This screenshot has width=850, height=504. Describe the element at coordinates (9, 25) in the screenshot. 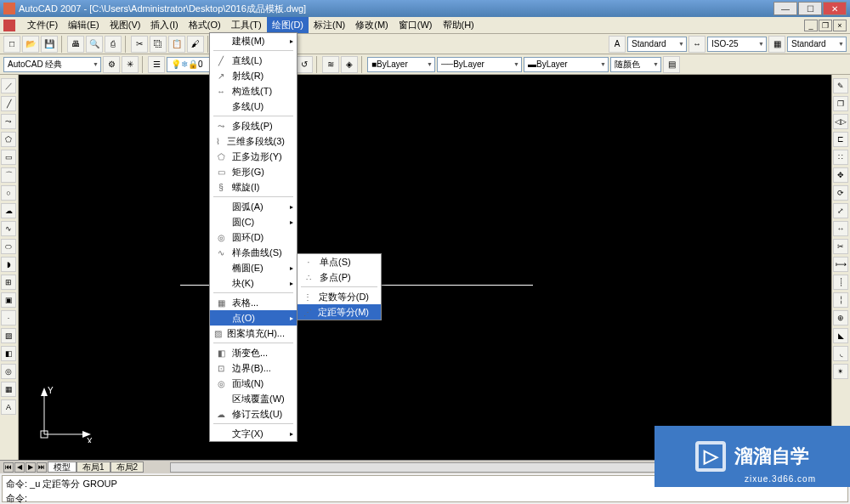

I see `mdi-icon` at that location.